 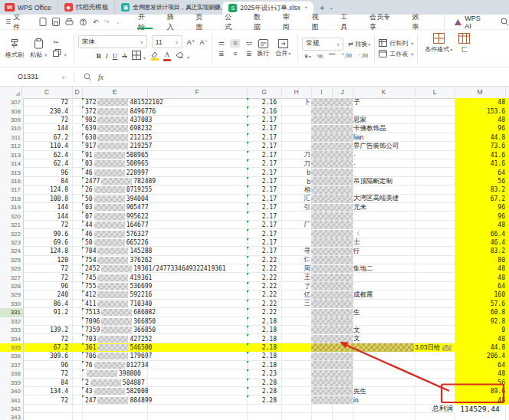 What do you see at coordinates (41, 77) in the screenshot?
I see `name-box: O1331 ∨` at bounding box center [41, 77].